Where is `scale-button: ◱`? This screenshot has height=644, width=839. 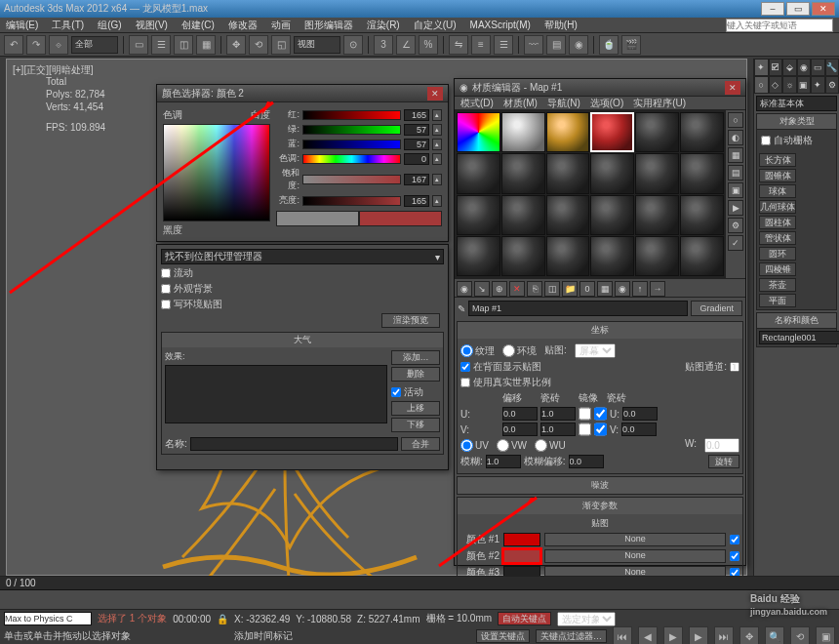 scale-button: ◱ is located at coordinates (281, 45).